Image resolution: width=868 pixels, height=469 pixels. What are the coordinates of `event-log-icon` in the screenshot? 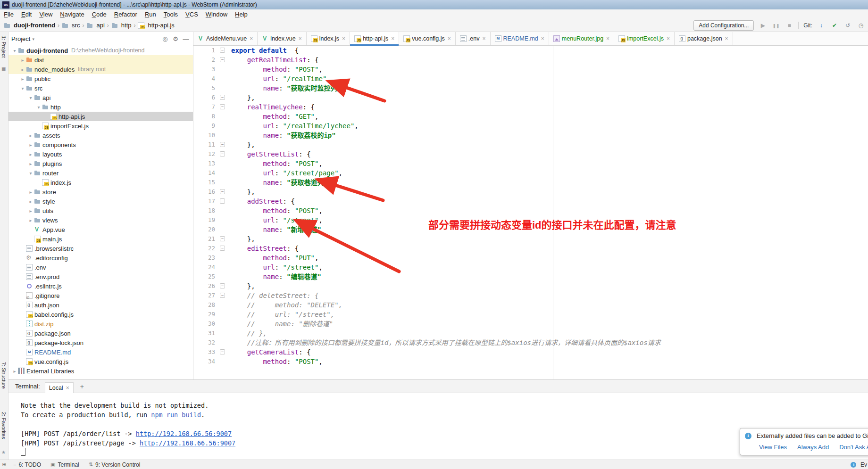 It's located at (853, 465).